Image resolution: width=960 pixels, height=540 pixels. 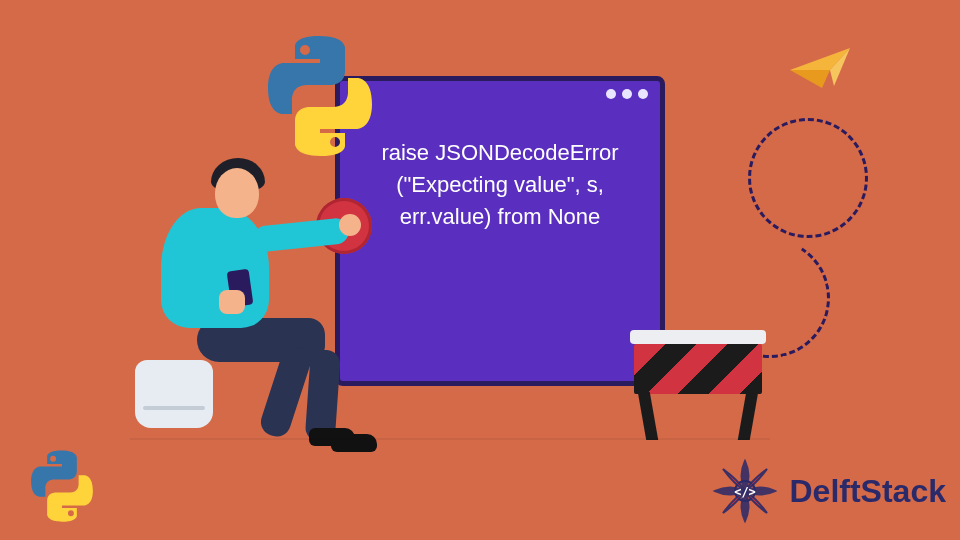 What do you see at coordinates (820, 70) in the screenshot?
I see `paper-plane-icon` at bounding box center [820, 70].